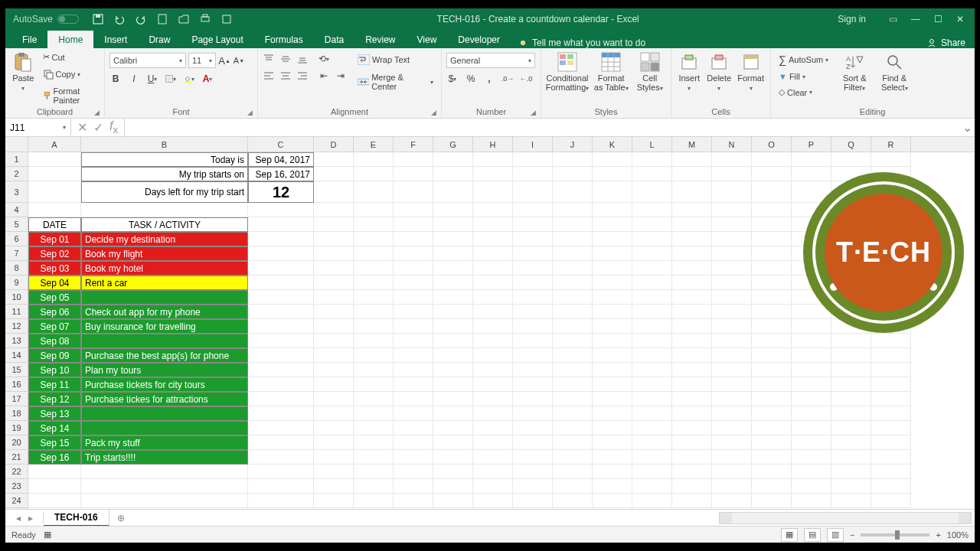 The height and width of the screenshot is (551, 980). Describe the element at coordinates (17, 429) in the screenshot. I see `row-header: 19` at that location.